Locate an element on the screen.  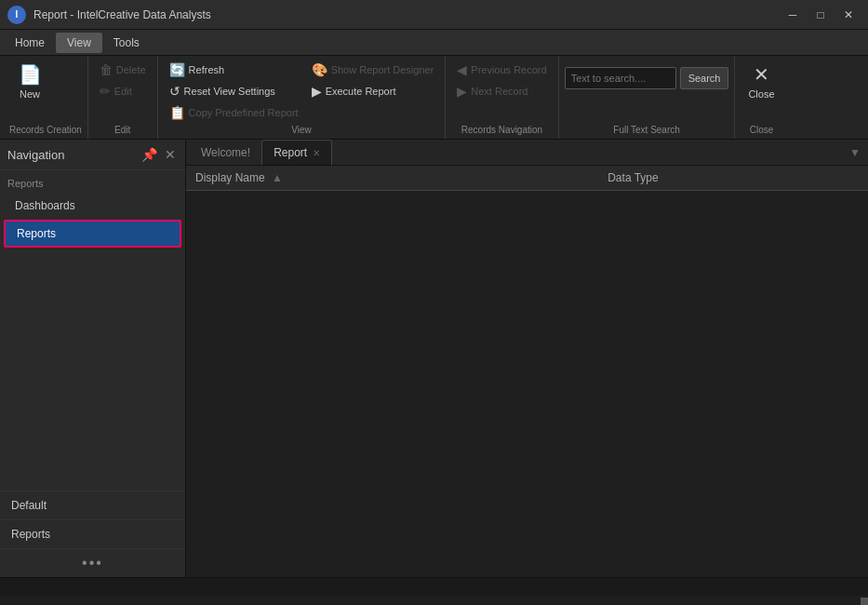
delete-label: Delete is located at coordinates (131, 70).